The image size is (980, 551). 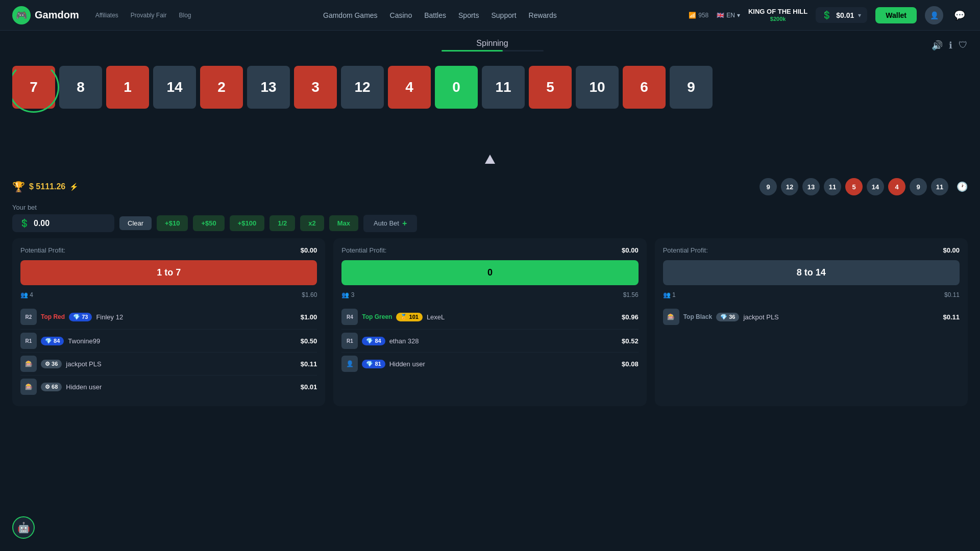 I want to click on jackpot-bar: 🏆 $ 5111.26 ⚡ 91213115144911🕐, so click(x=490, y=187).